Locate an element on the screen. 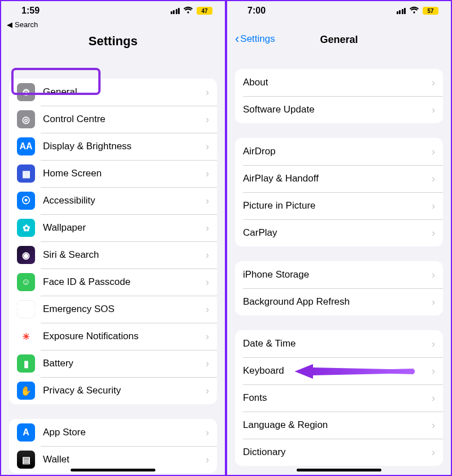 This screenshot has width=452, height=476. settings-group: AApp Store›▤Wallet› is located at coordinates (113, 446).